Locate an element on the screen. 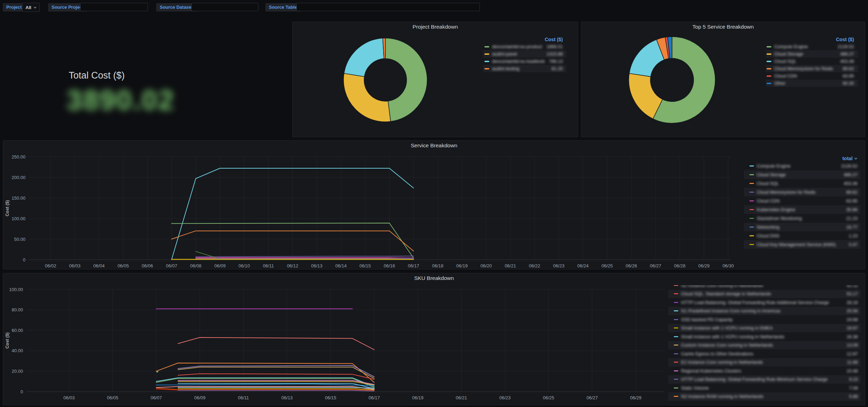 The width and height of the screenshot is (868, 407). legend-row: audint-testing81.25 is located at coordinates (524, 68).